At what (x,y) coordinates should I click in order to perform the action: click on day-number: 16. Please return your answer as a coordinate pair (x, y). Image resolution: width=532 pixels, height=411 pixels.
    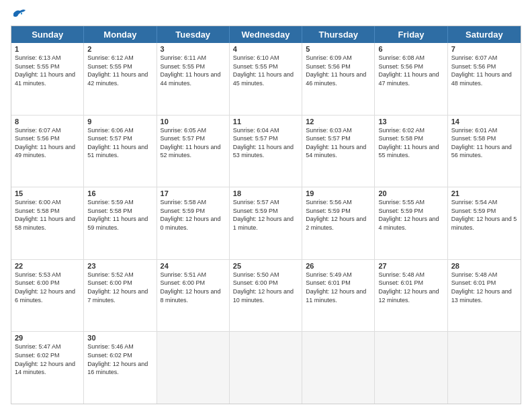
    Looking at the image, I should click on (120, 193).